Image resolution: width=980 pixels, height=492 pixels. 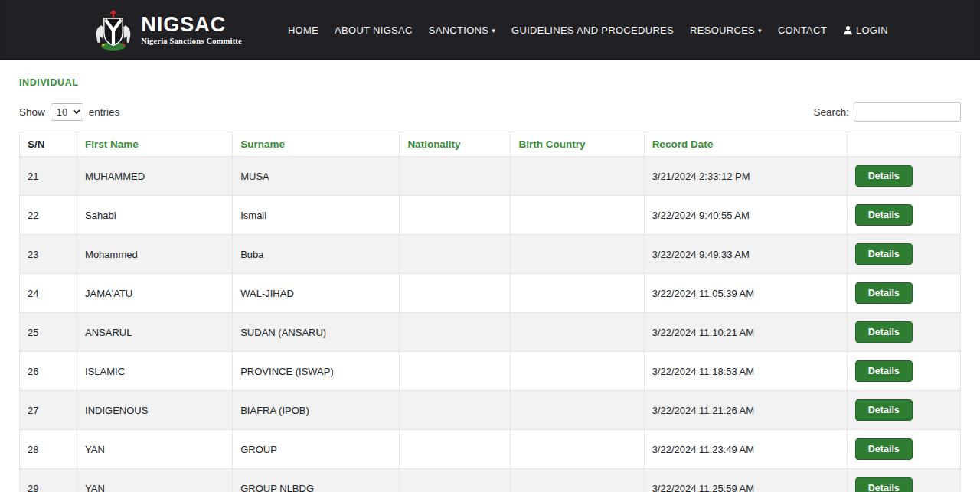 What do you see at coordinates (49, 332) in the screenshot?
I see `cell-sn: 25` at bounding box center [49, 332].